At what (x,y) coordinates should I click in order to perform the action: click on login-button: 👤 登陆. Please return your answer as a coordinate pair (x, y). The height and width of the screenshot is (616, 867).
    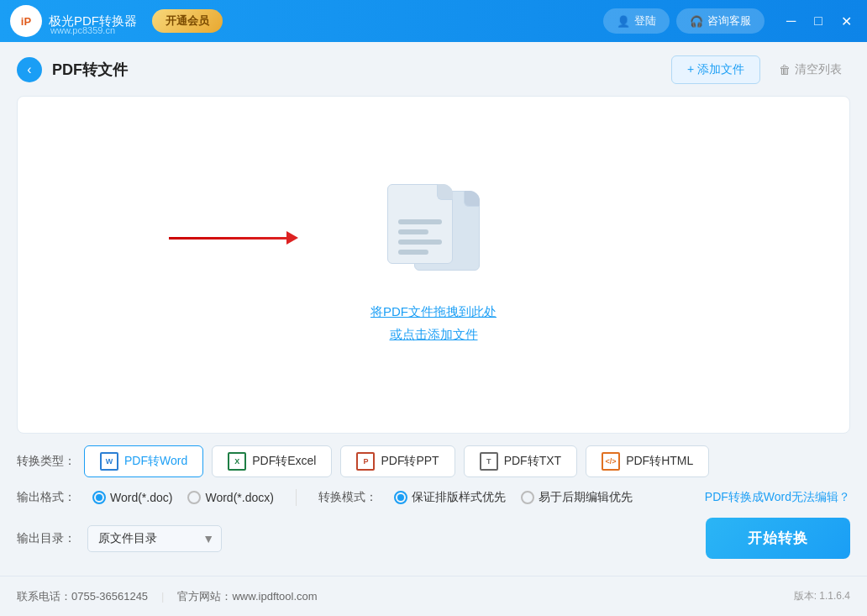
    Looking at the image, I should click on (637, 21).